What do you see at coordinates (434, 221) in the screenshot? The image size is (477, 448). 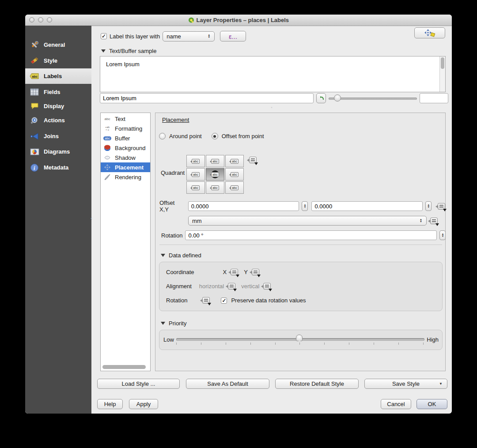 I see `units-data-defined-icon` at bounding box center [434, 221].